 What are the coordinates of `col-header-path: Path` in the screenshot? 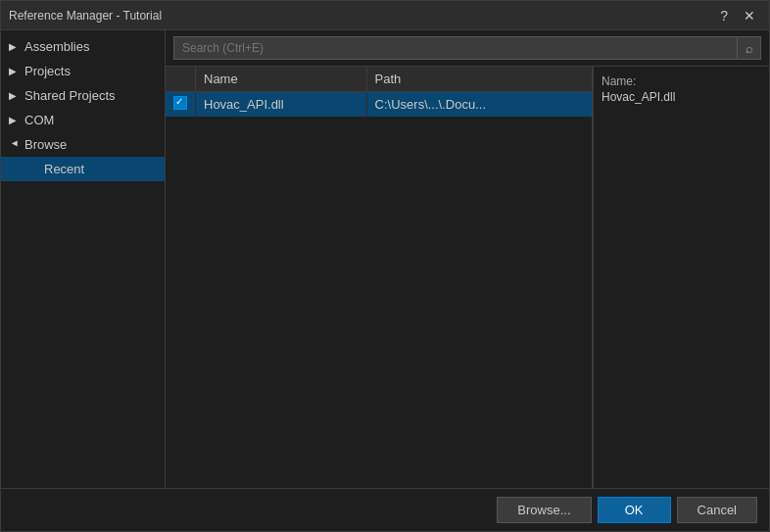 It's located at (479, 79).